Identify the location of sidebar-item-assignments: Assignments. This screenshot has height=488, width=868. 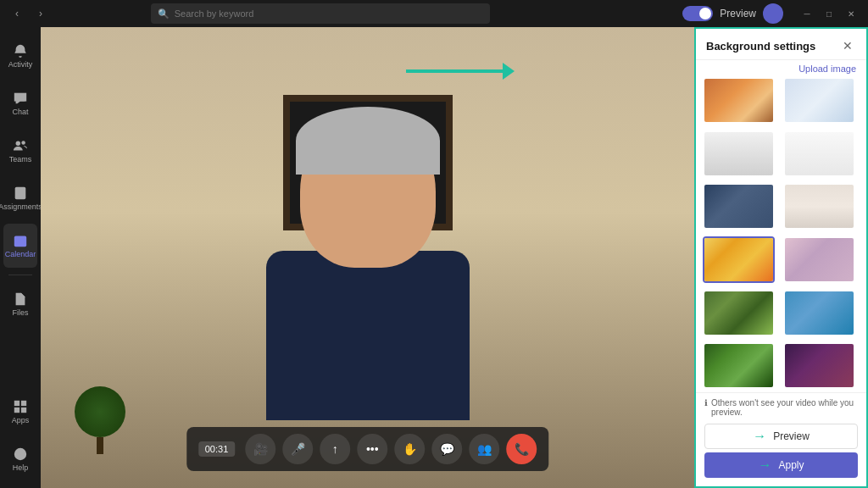
(20, 198).